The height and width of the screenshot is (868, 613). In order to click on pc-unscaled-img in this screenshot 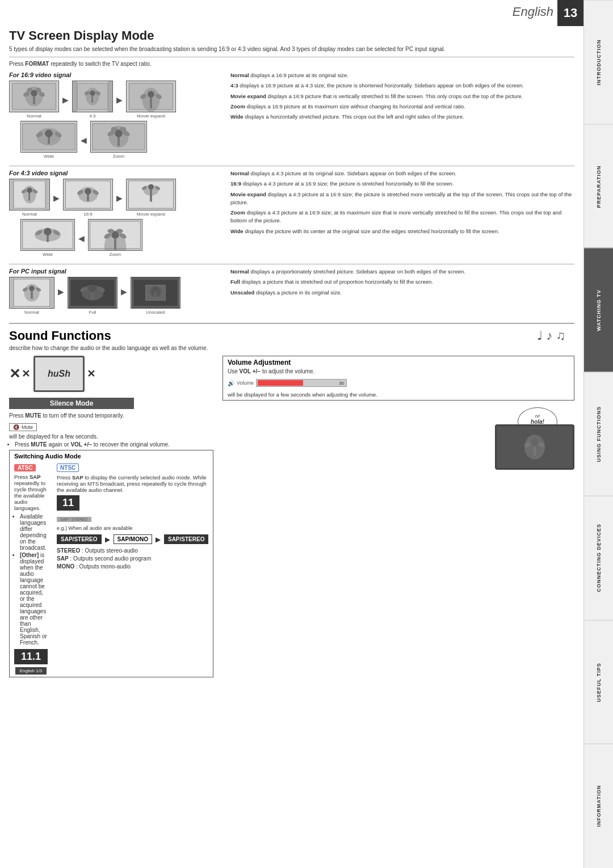, I will do `click(156, 293)`.